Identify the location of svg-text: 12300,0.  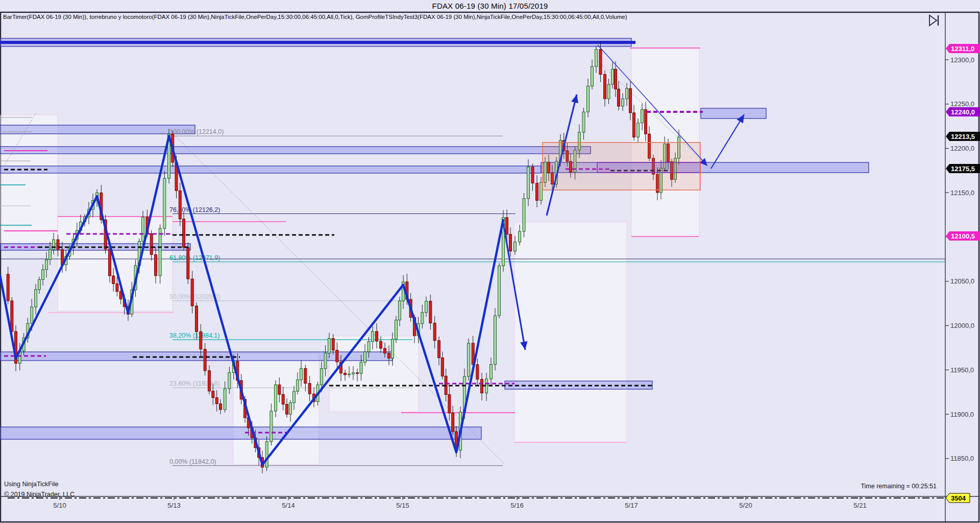
(963, 60).